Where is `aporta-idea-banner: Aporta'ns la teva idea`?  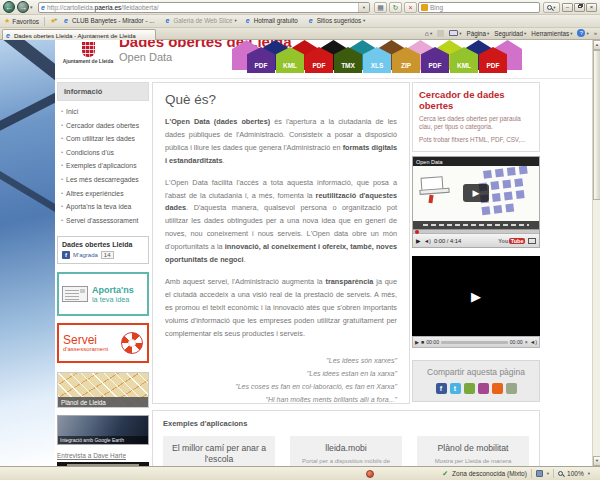 aporta-idea-banner: Aporta'ns la teva idea is located at coordinates (103, 294).